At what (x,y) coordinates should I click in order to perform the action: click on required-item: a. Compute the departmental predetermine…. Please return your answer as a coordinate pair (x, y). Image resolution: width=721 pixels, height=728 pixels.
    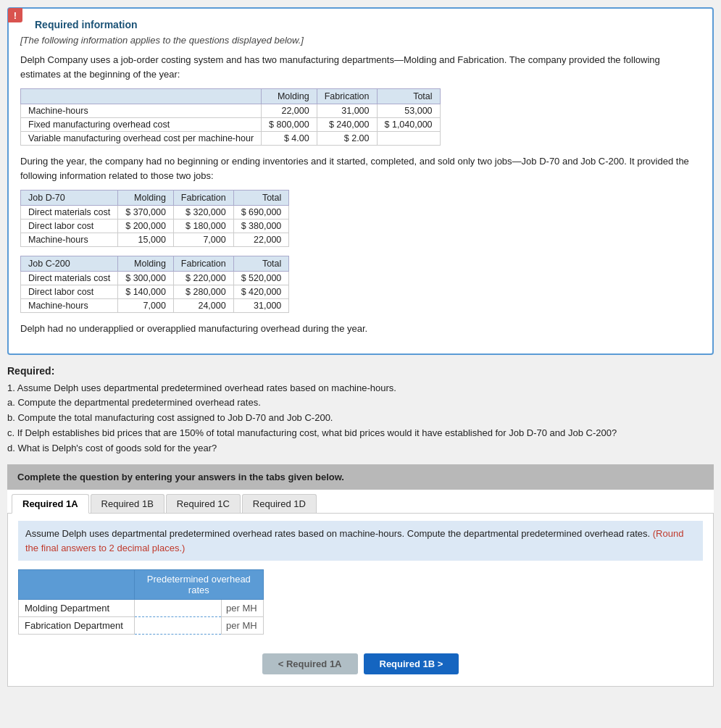
    Looking at the image, I should click on (361, 403).